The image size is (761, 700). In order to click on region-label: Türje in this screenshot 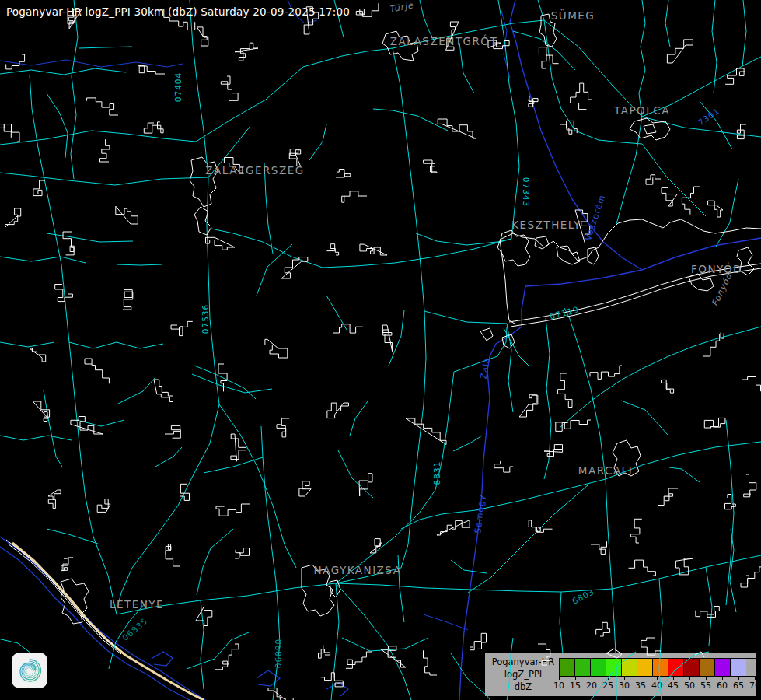, I will do `click(402, 7)`.